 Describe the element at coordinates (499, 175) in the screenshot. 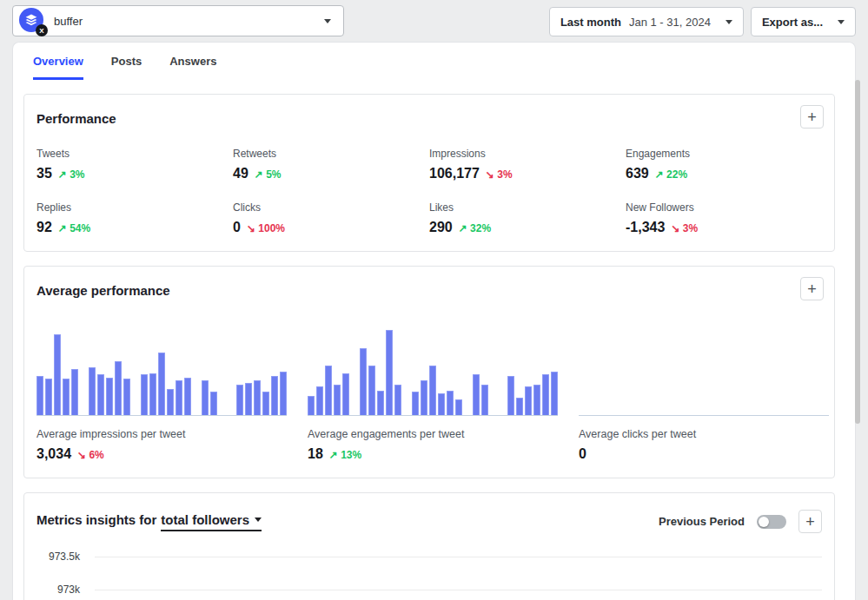

I see `change-percent-down: ↘ 3%` at that location.